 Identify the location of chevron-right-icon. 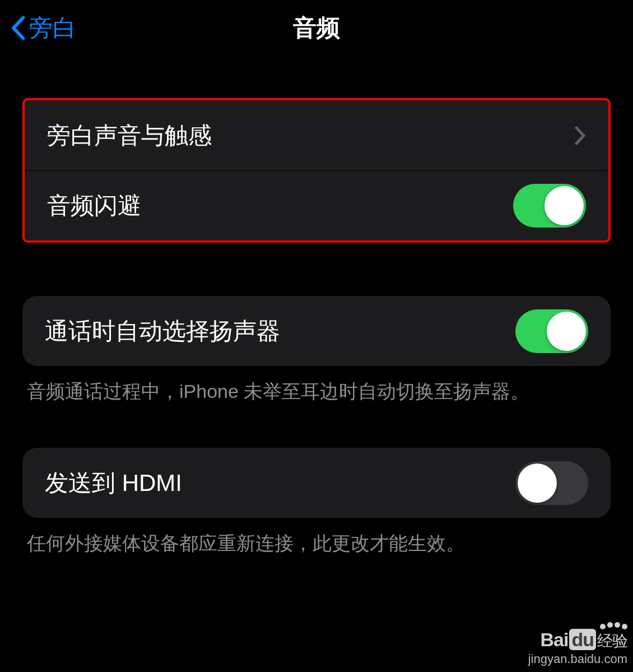
(580, 136).